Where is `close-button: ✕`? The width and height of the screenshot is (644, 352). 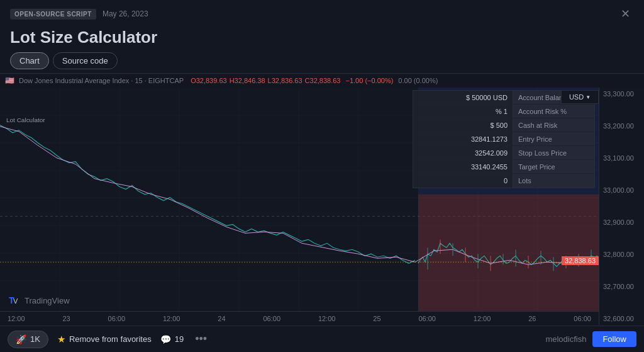
close-button: ✕ is located at coordinates (625, 14).